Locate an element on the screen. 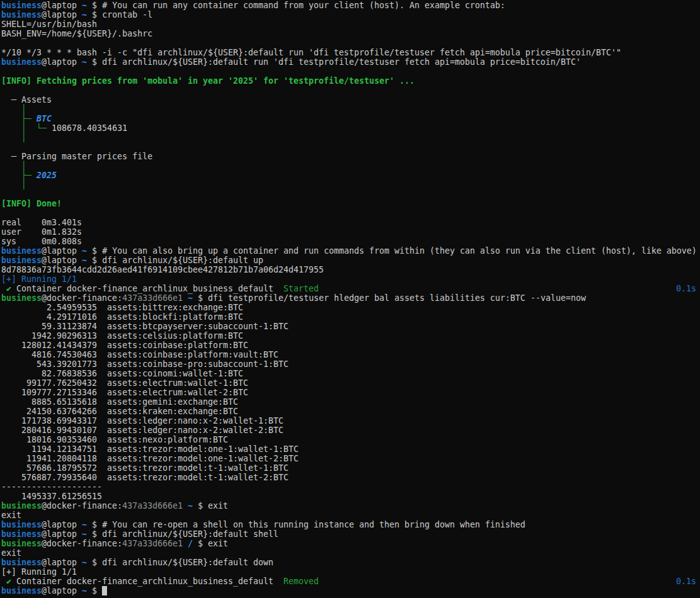 This screenshot has width=700, height=598. terminal-line: 4.29171016 assets:blockfi:platform:BTC is located at coordinates (351, 317).